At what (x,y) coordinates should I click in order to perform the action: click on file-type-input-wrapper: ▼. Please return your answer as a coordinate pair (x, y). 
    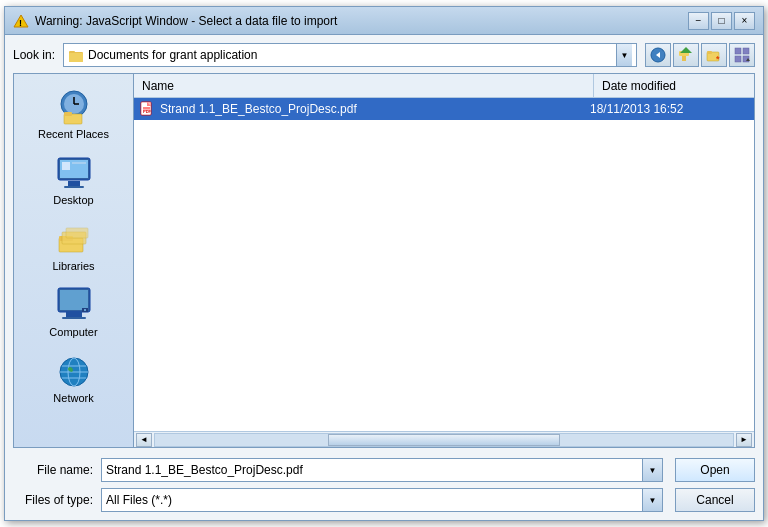
    Looking at the image, I should click on (382, 500).